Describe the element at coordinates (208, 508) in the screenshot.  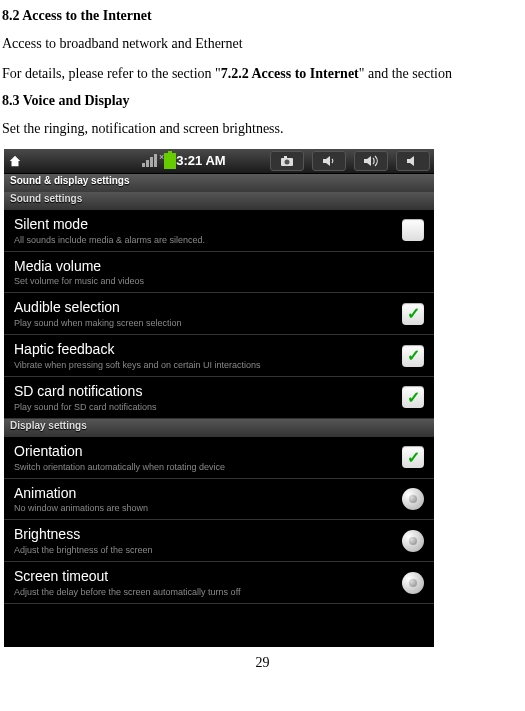
I see `item-subtitle: No window animations are shown` at that location.